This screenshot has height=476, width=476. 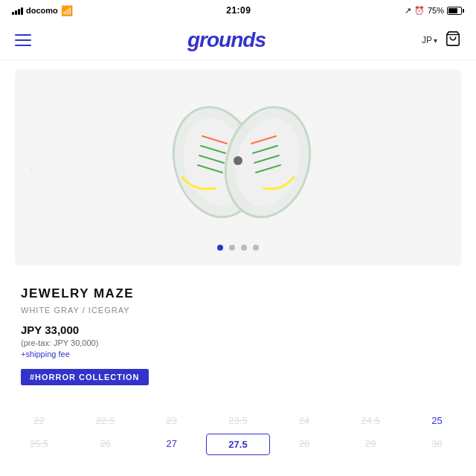 I want to click on size-item-24_5: 24.5, so click(x=370, y=421).